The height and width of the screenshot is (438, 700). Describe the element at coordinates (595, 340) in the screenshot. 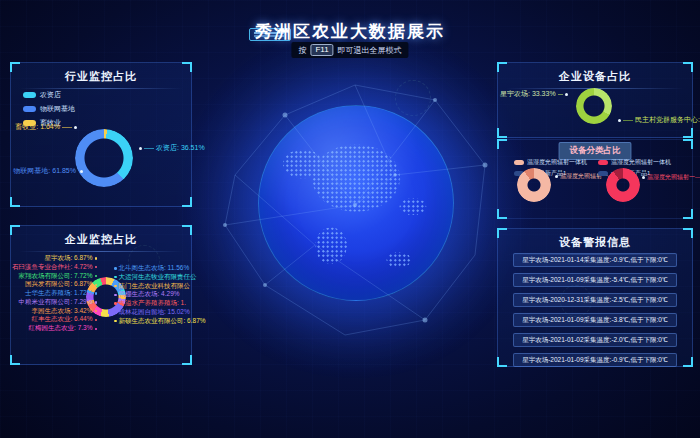

I see `alarm-row: 星宇农场-2021-01-02采集温度:-2.0℃,低于下限:0℃` at that location.